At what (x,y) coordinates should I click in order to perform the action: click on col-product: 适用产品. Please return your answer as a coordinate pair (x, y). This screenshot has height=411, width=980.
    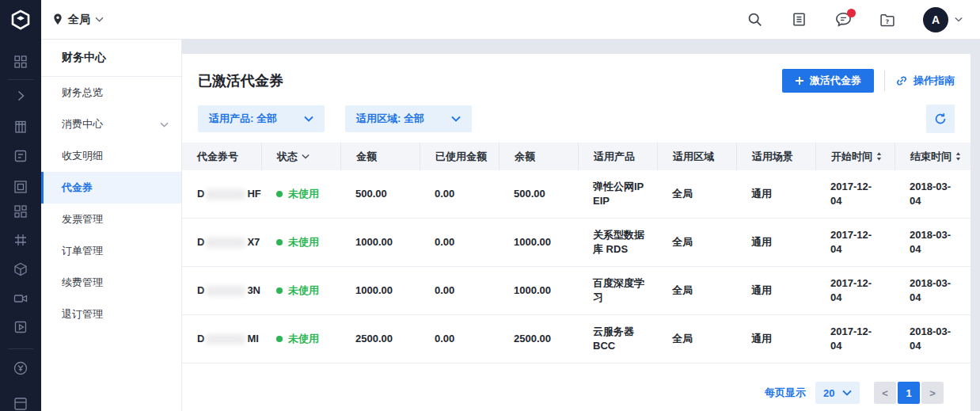
    Looking at the image, I should click on (617, 157).